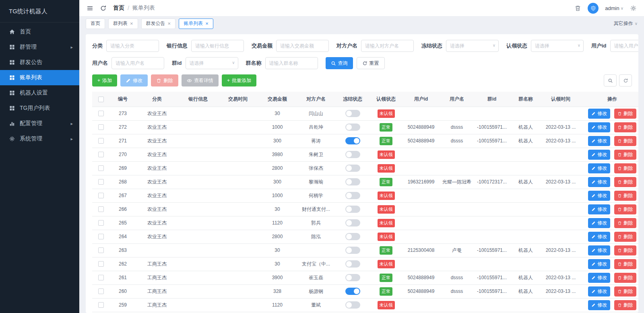  I want to click on view-detail-button: 查看详情, so click(200, 80).